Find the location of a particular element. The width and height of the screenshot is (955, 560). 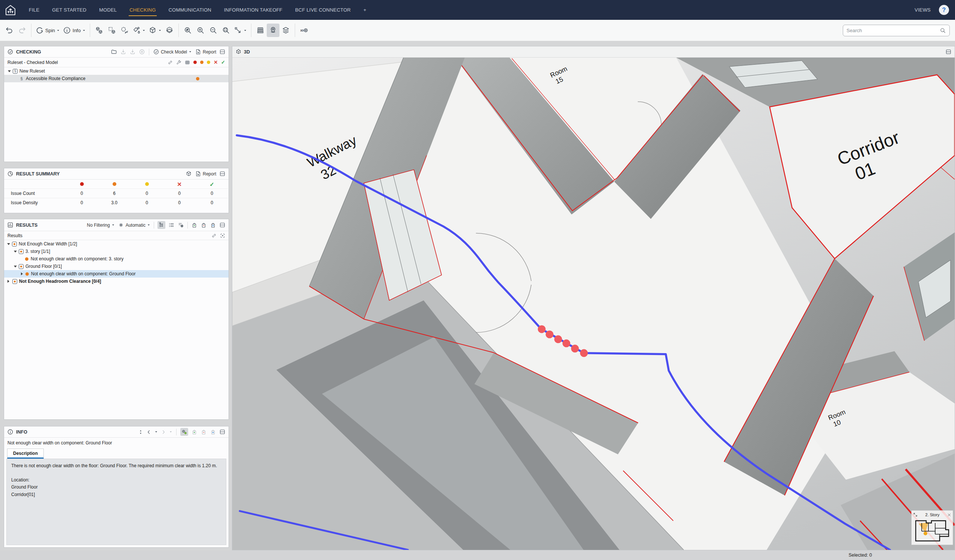

search-input is located at coordinates (893, 30).